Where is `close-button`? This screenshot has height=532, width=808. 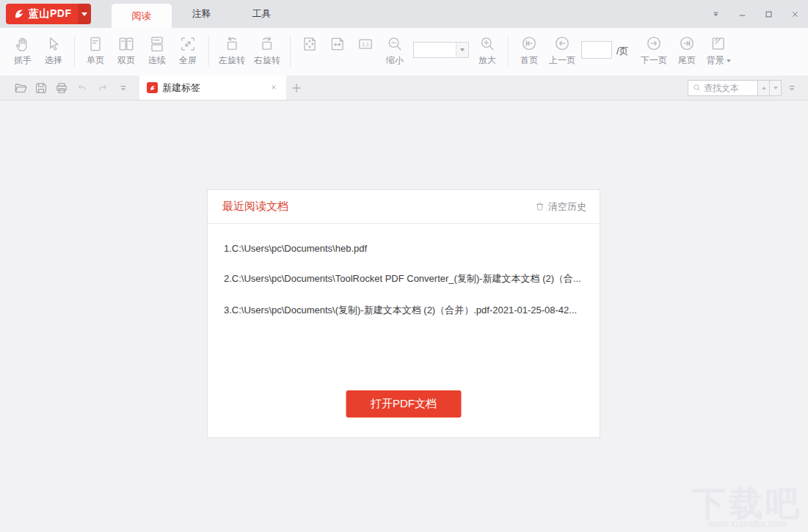 close-button is located at coordinates (795, 14).